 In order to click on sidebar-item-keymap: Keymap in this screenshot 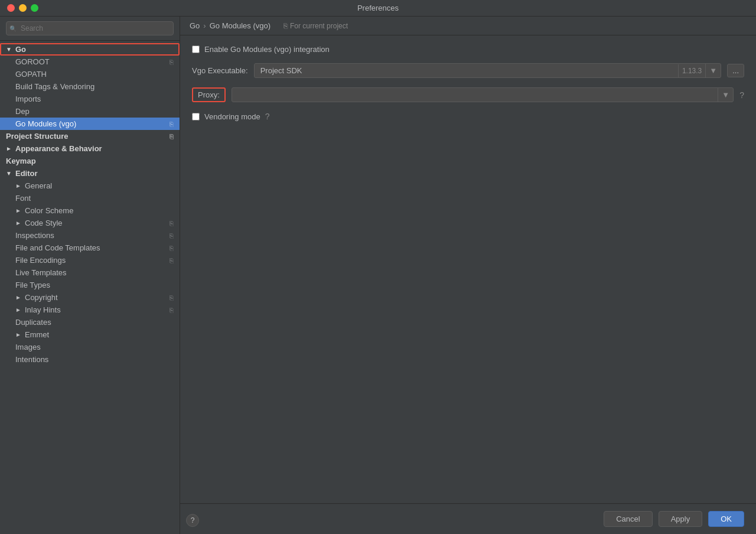, I will do `click(90, 161)`.